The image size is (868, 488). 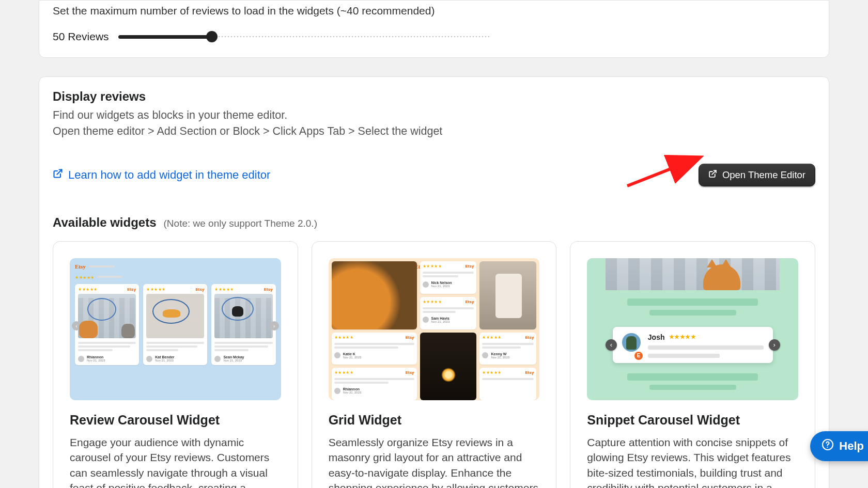 What do you see at coordinates (104, 223) in the screenshot?
I see `available-widgets-title: Available widgets` at bounding box center [104, 223].